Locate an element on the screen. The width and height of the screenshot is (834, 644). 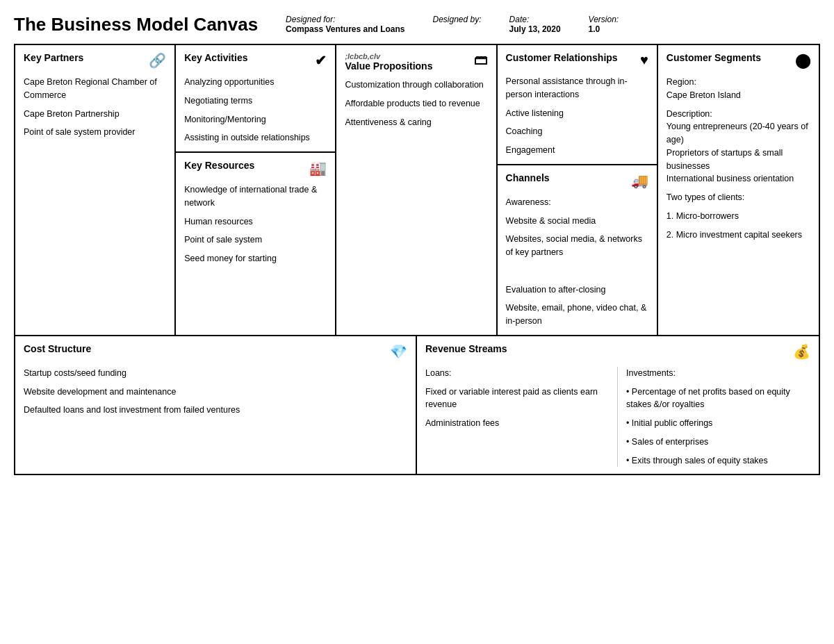
customer-segments-title: Customer Segments is located at coordinates (714, 58).